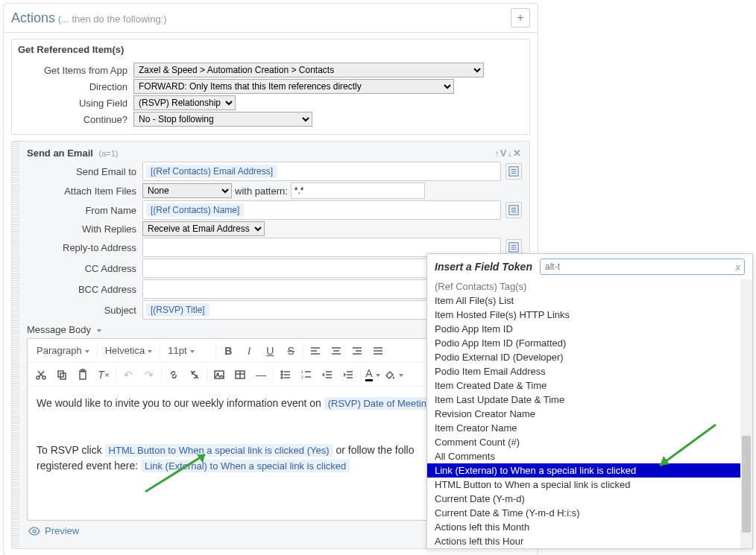 Image resolution: width=756 pixels, height=555 pixels. I want to click on popup-item: Item Created Date & Time, so click(584, 386).